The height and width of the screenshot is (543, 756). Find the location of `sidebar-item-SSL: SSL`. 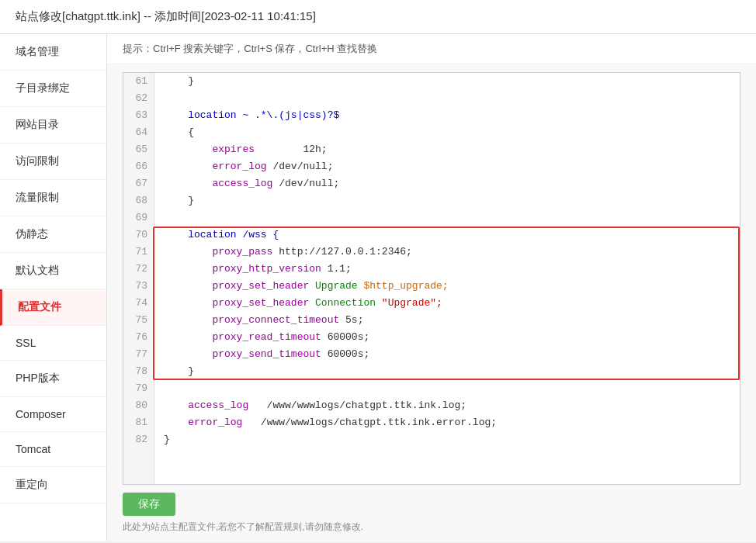

sidebar-item-SSL: SSL is located at coordinates (53, 343).